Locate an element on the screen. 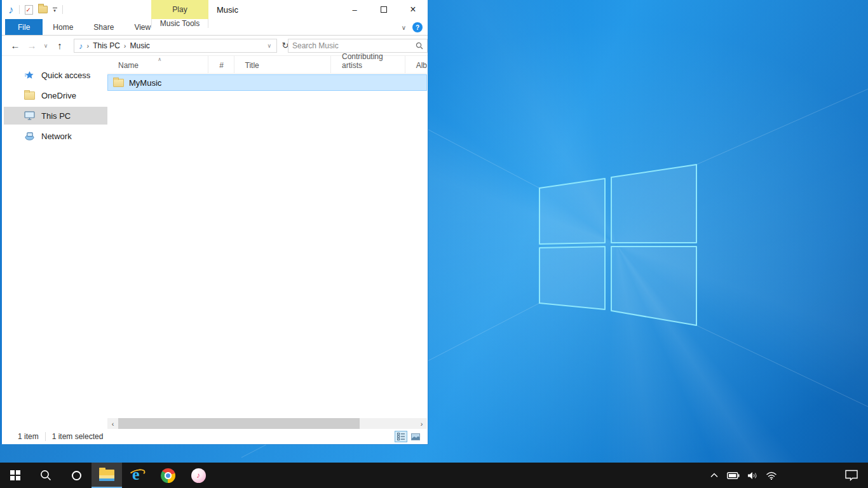 The height and width of the screenshot is (488, 868). new-folder-icon is located at coordinates (43, 10).